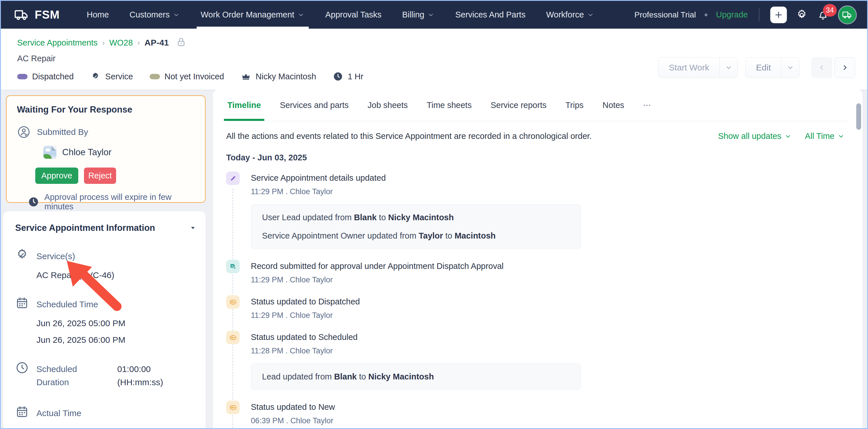  What do you see at coordinates (550, 337) in the screenshot?
I see `event-title: Status updated to Scheduled` at bounding box center [550, 337].